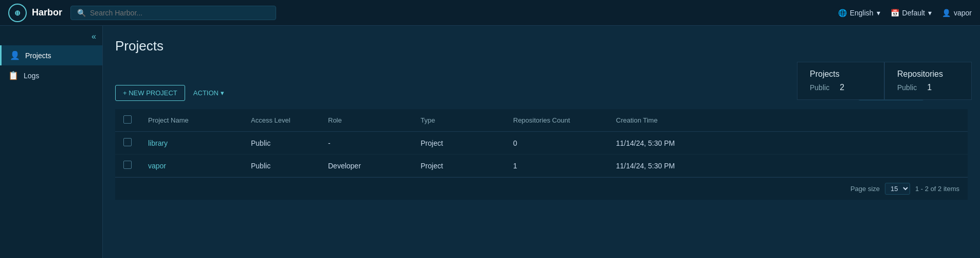 This screenshot has height=258, width=980. Describe the element at coordinates (928, 74) in the screenshot. I see `stats-card-repositories-title: Repositories` at that location.